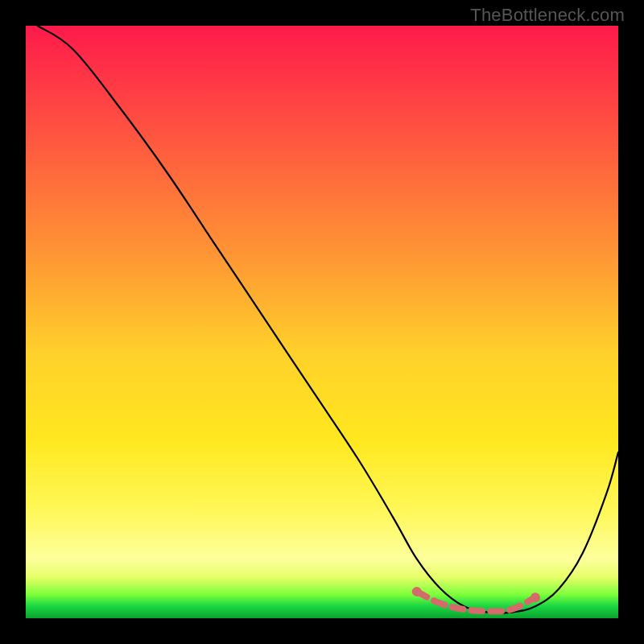  Describe the element at coordinates (477, 601) in the screenshot. I see `optimal-range-line` at that location.